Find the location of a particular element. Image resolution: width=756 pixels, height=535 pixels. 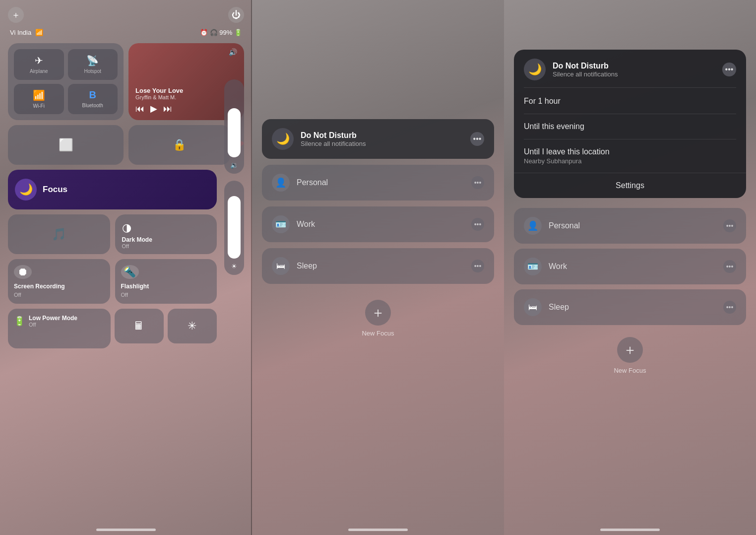

prev-button: ⏮ is located at coordinates (140, 109).